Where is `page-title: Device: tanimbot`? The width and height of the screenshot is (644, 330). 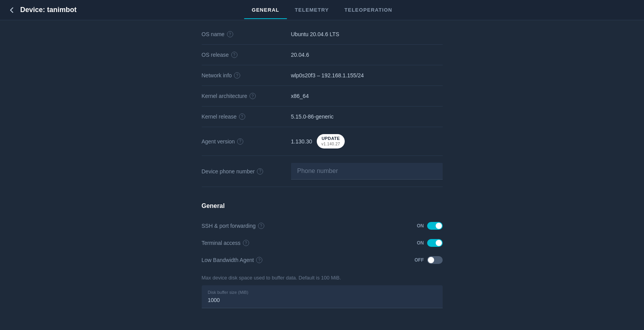
page-title: Device: tanimbot is located at coordinates (48, 10).